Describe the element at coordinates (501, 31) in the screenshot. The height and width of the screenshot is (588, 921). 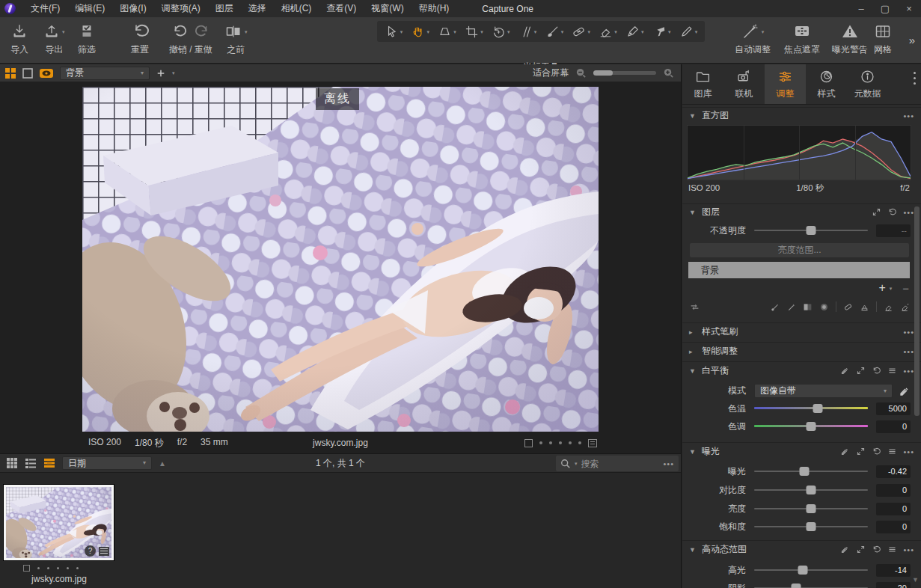
I see `rotate-tool: ▾` at that location.